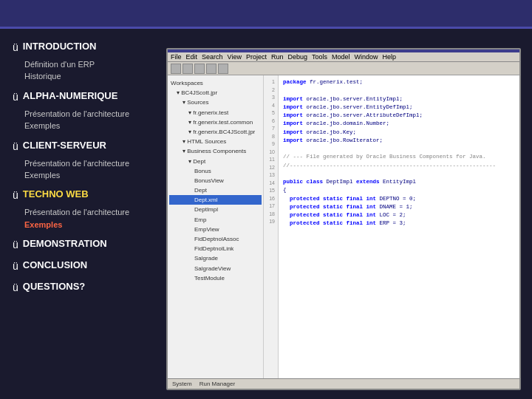  Describe the element at coordinates (341, 57) in the screenshot. I see `menu-item-8: Model` at that location.